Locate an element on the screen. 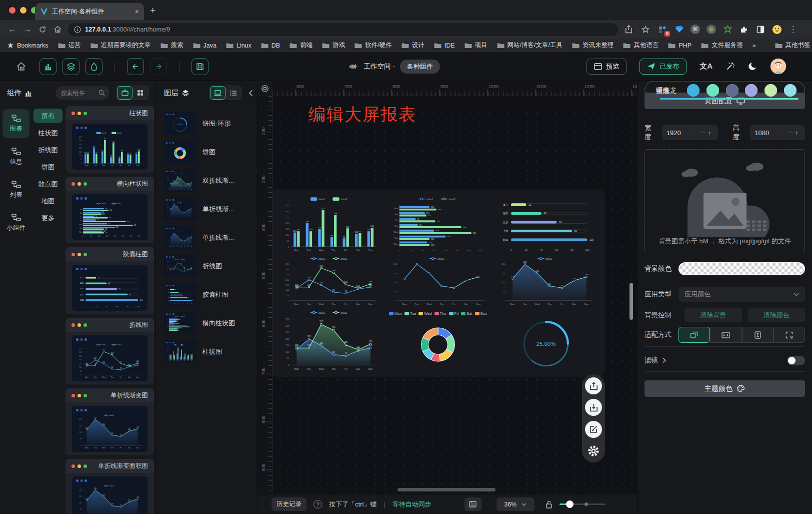  detail-panel-toggle-button is located at coordinates (94, 67).